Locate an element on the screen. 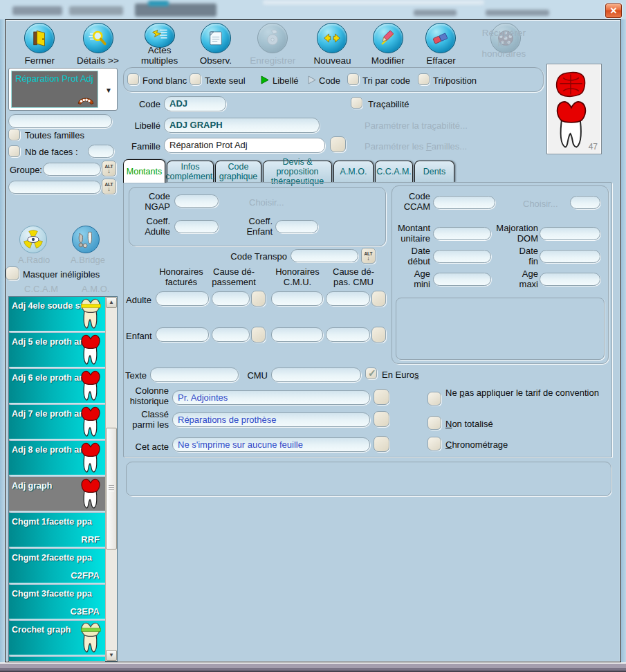 The height and width of the screenshot is (672, 626). tab-amo: A.M.O. is located at coordinates (353, 172).